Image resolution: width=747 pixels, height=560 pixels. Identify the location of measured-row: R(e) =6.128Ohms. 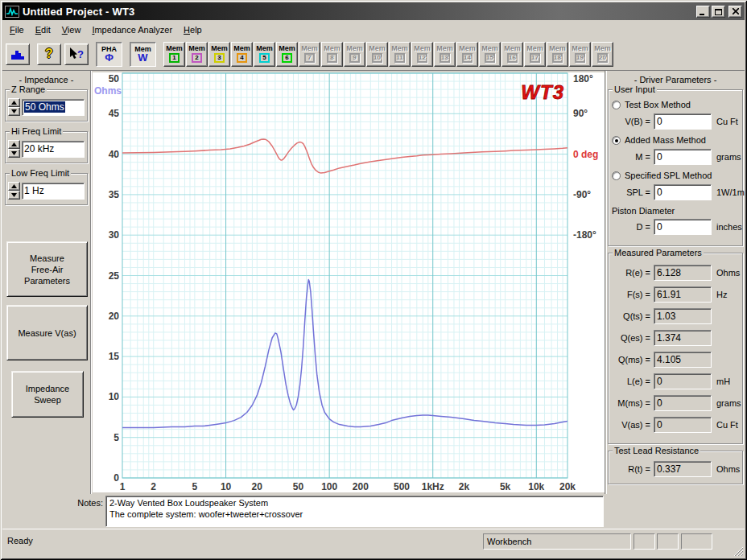
(675, 273).